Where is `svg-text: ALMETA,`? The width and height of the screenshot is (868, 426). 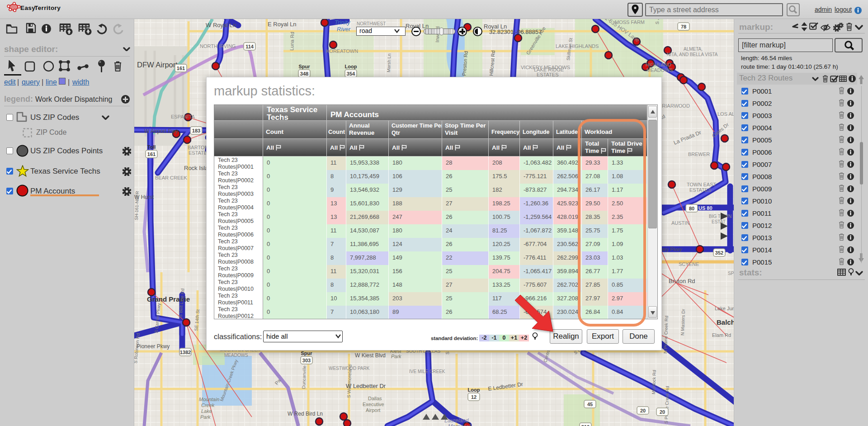 svg-text: ALMETA, is located at coordinates (693, 49).